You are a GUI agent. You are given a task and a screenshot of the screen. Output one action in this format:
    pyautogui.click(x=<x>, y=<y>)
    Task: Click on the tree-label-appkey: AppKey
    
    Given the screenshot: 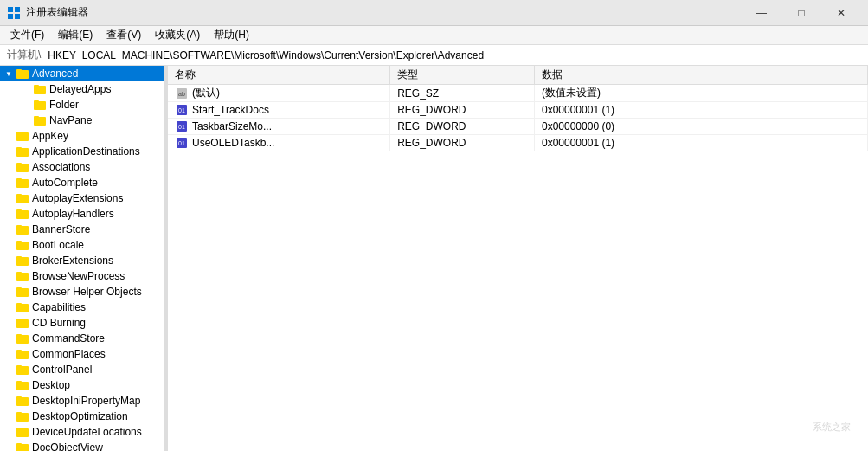 What is the action you would take?
    pyautogui.click(x=50, y=136)
    